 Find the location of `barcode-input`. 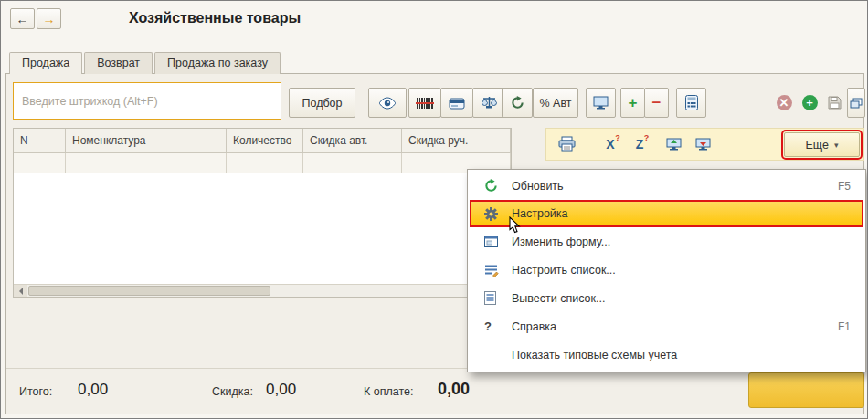

barcode-input is located at coordinates (147, 100).